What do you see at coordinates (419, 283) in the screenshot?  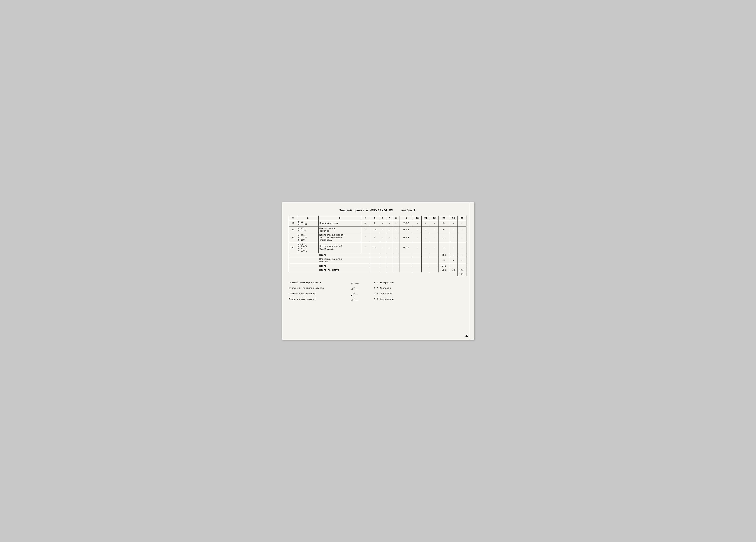 I see `sig-name-1: В.Д.Завaрушкин` at bounding box center [419, 283].